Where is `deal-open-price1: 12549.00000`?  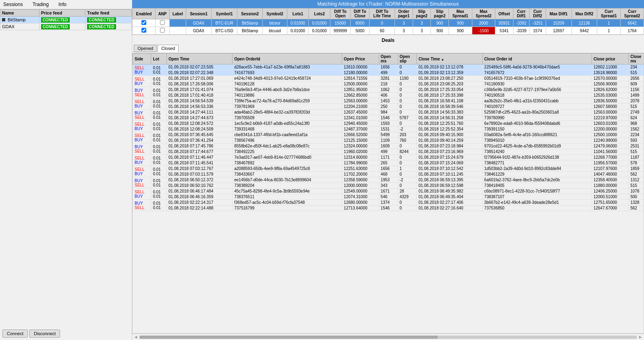 deal-open-price1: 12549.00000 is located at coordinates (360, 191).